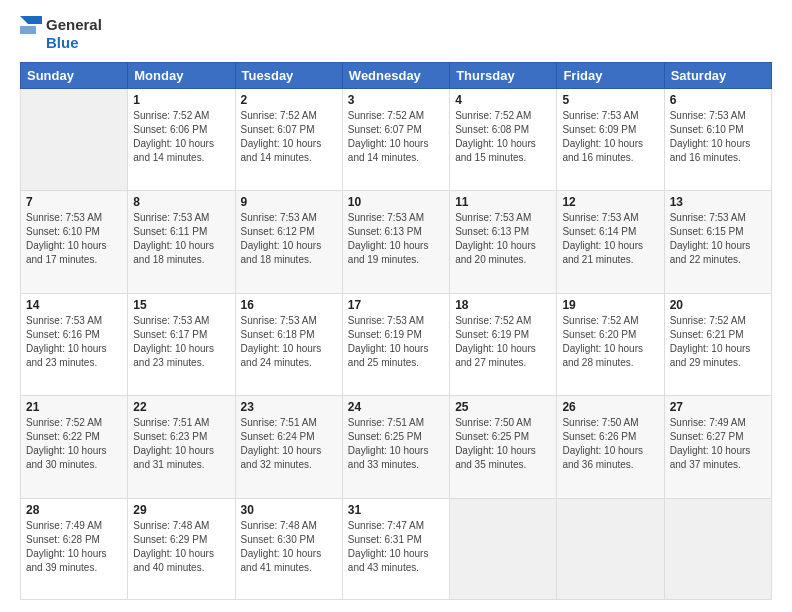 The height and width of the screenshot is (612, 792). What do you see at coordinates (288, 140) in the screenshot?
I see `calendar-cell: 2Sunrise: 7:52 AMSunset: 6:07 PMDaylight…` at bounding box center [288, 140].